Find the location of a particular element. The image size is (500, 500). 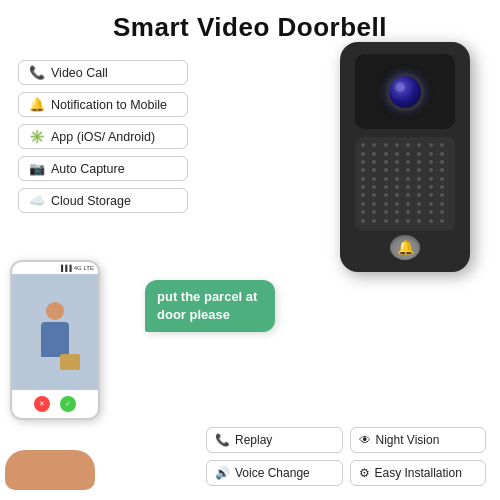

chat-bubble: put the parcel at door please is located at coordinates (210, 306).